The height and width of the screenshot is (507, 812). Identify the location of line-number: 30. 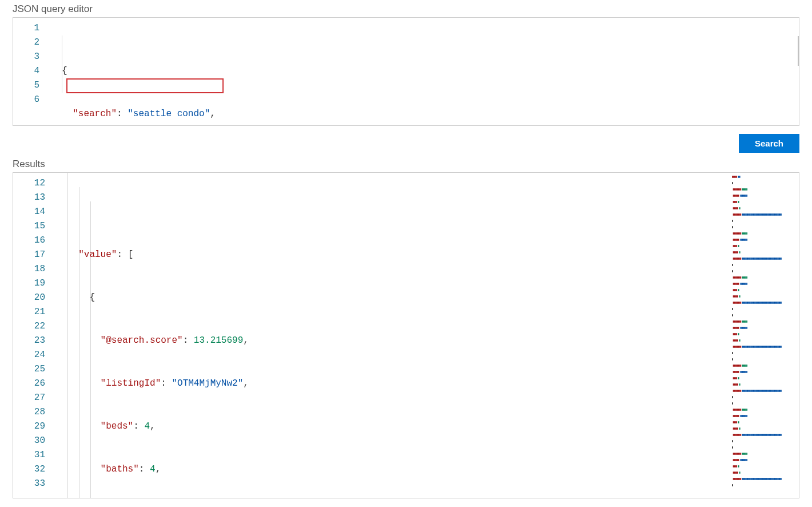
(29, 441).